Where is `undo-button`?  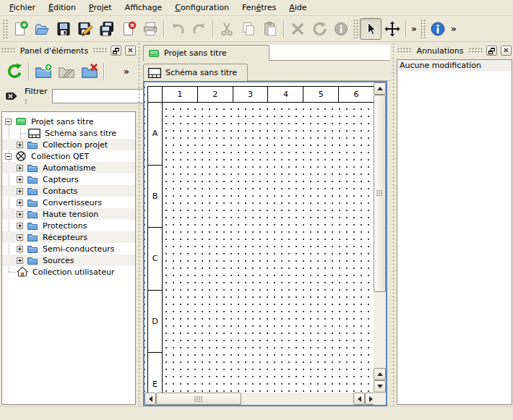
undo-button is located at coordinates (178, 29).